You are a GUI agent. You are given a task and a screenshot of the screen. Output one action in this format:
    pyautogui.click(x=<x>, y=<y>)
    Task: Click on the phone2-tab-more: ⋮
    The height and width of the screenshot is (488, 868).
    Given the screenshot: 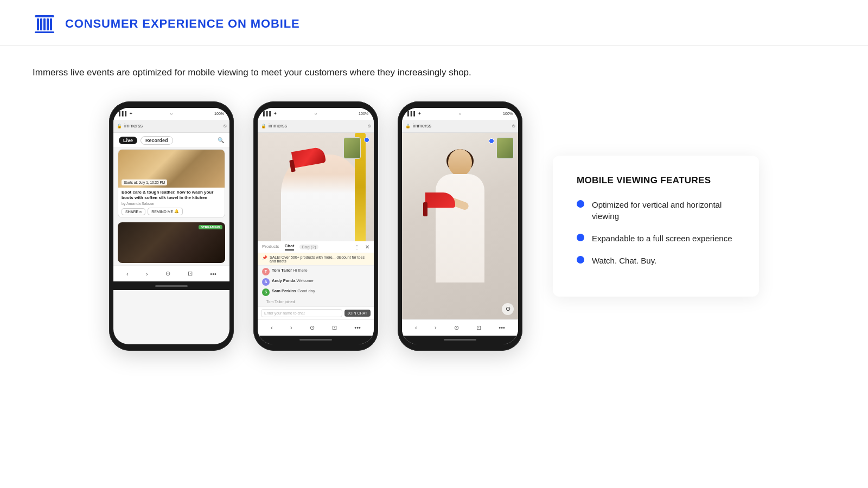 What is the action you would take?
    pyautogui.click(x=357, y=247)
    